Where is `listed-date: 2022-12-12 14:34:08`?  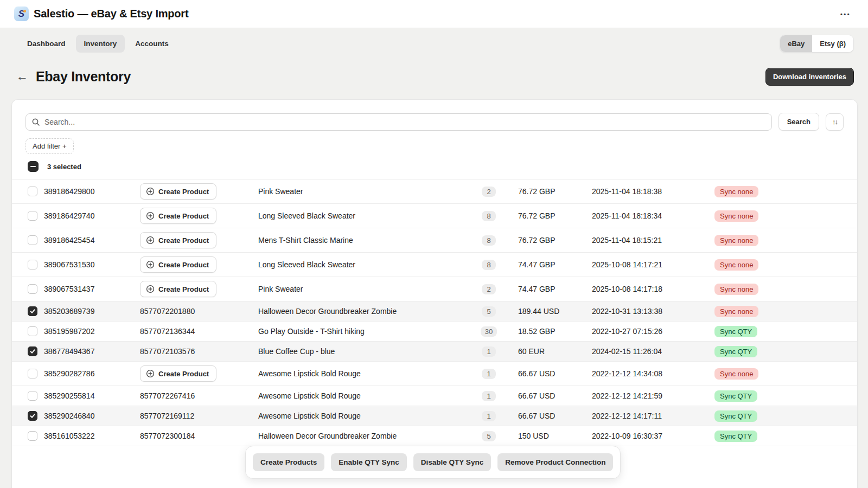 listed-date: 2022-12-12 14:34:08 is located at coordinates (653, 374).